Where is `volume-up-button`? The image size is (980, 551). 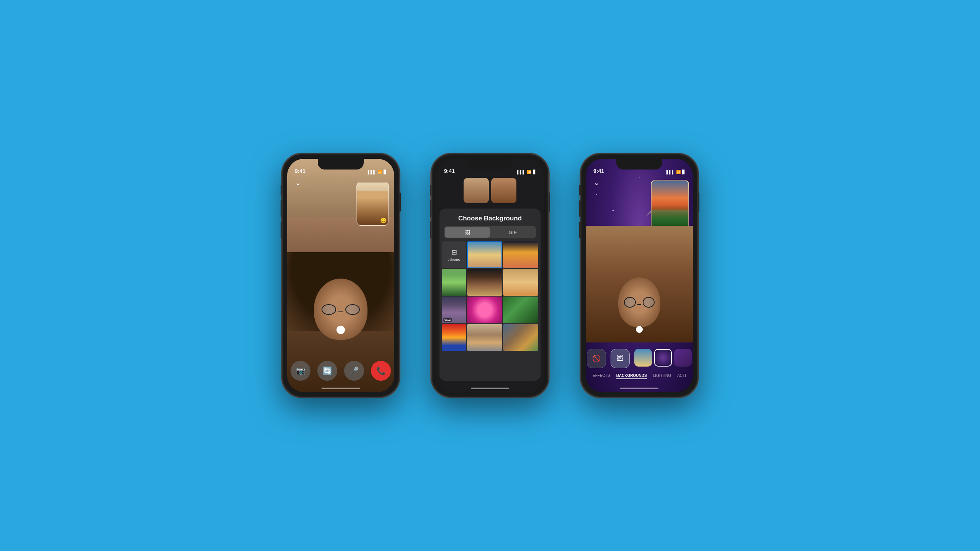
volume-up-button is located at coordinates (281, 209).